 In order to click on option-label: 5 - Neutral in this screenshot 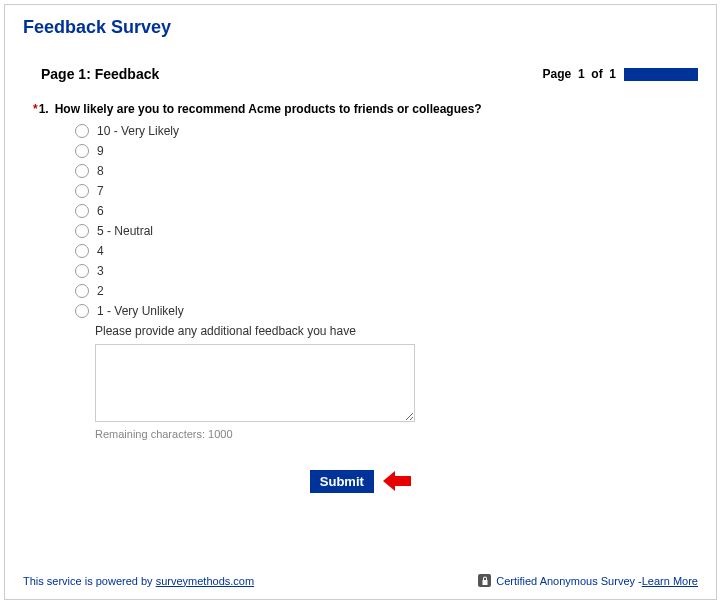, I will do `click(125, 231)`.